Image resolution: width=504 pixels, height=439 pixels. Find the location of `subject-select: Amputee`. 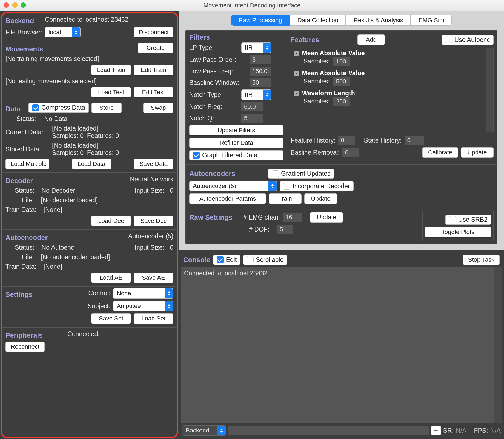

subject-select: Amputee is located at coordinates (143, 306).